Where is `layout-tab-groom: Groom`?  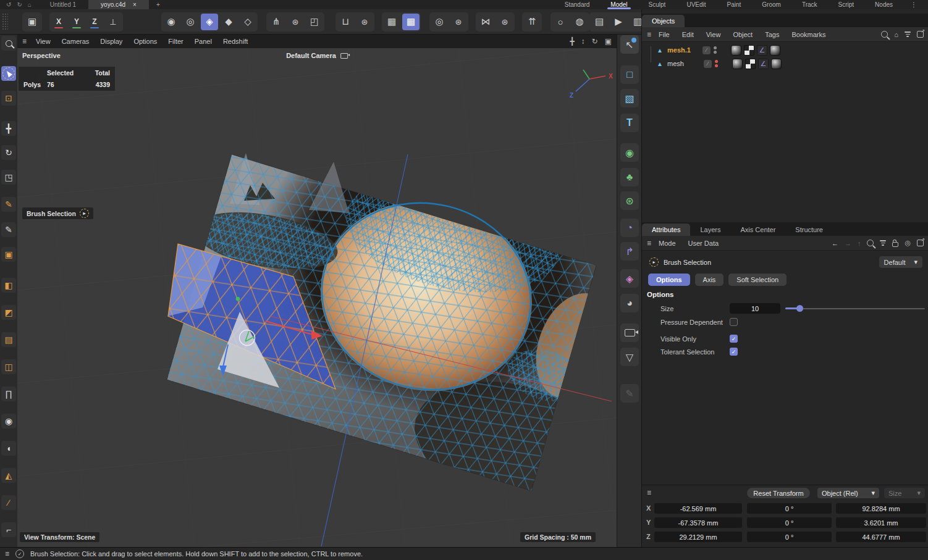 layout-tab-groom: Groom is located at coordinates (771, 5).